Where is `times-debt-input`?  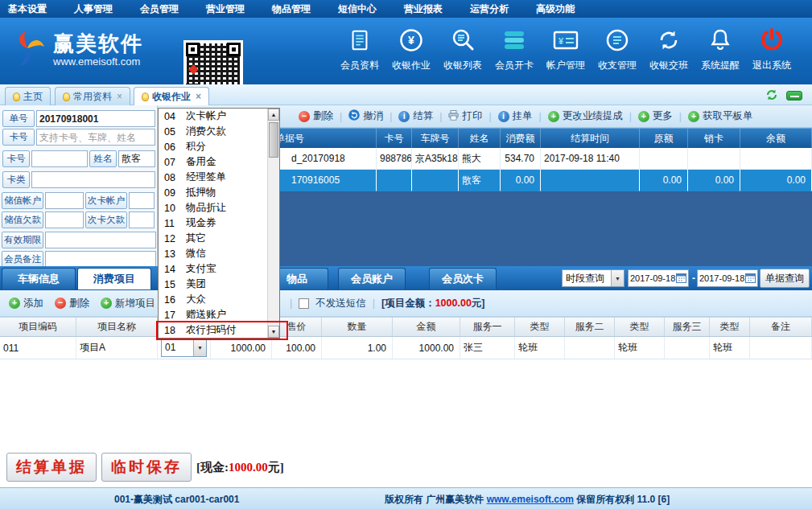
times-debt-input is located at coordinates (142, 220).